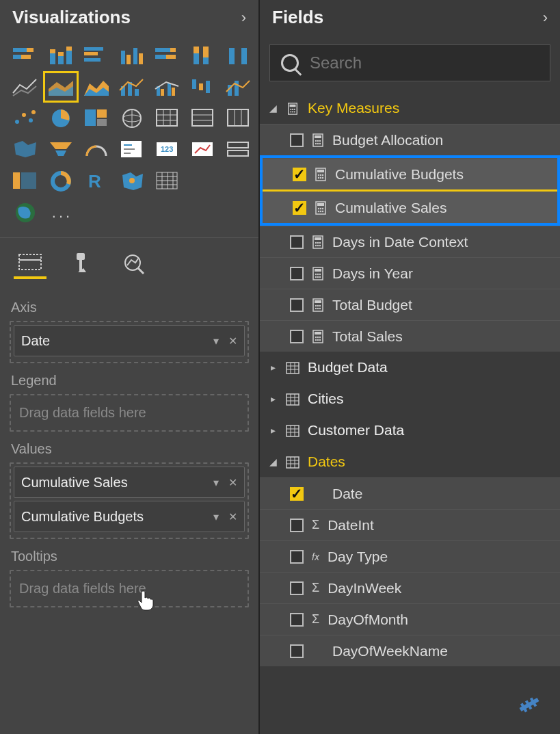 The image size is (560, 734). I want to click on viz-matrix-icon, so click(203, 118).